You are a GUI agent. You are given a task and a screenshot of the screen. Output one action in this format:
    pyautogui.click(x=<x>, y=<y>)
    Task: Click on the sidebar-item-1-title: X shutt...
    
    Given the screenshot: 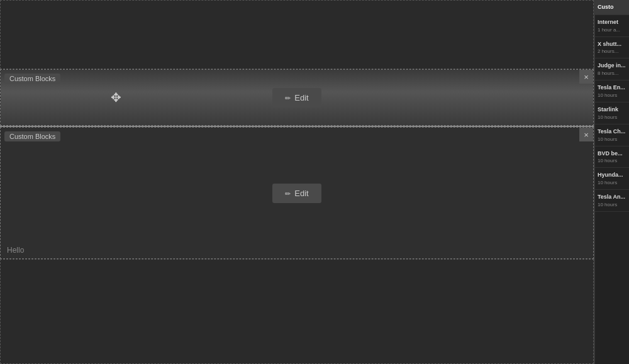 What is the action you would take?
    pyautogui.click(x=612, y=44)
    